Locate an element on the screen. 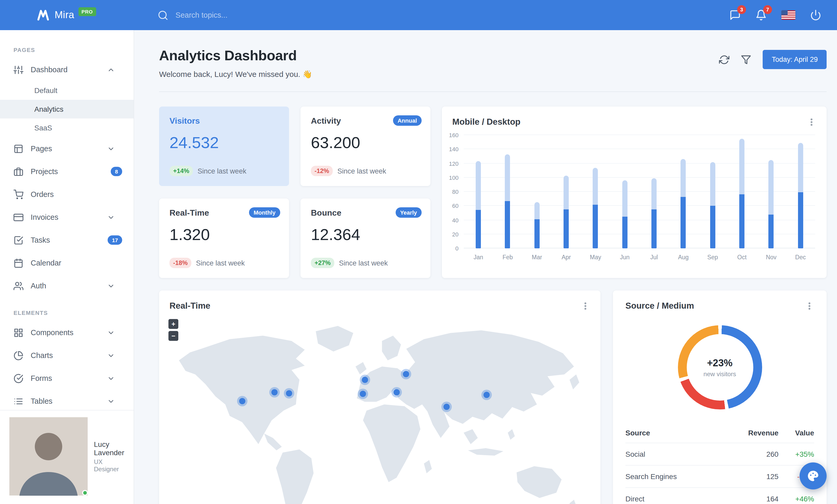 This screenshot has width=837, height=504. sidebar-item-label: Tables is located at coordinates (69, 401).